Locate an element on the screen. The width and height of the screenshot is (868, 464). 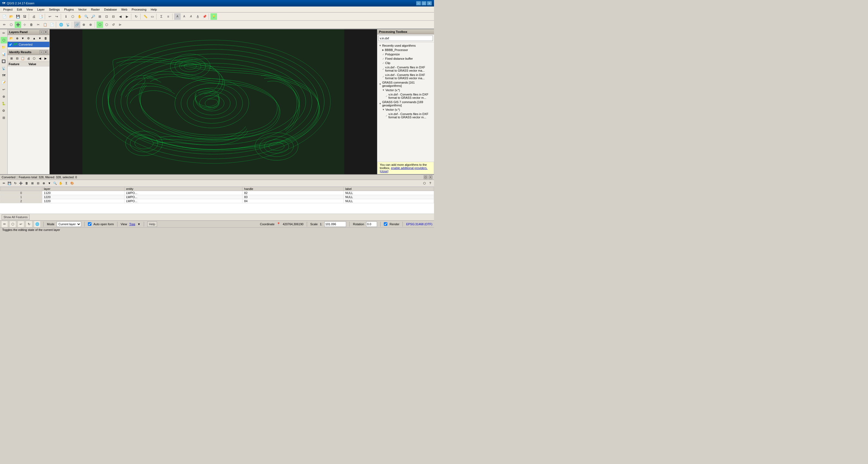
toggle-edit-attr-button: ✏ is located at coordinates (4, 183).